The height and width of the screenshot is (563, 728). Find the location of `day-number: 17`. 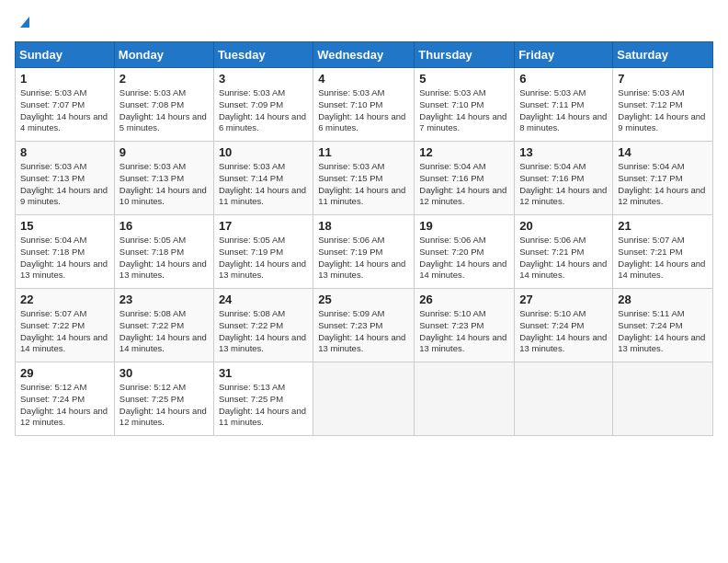

day-number: 17 is located at coordinates (263, 226).